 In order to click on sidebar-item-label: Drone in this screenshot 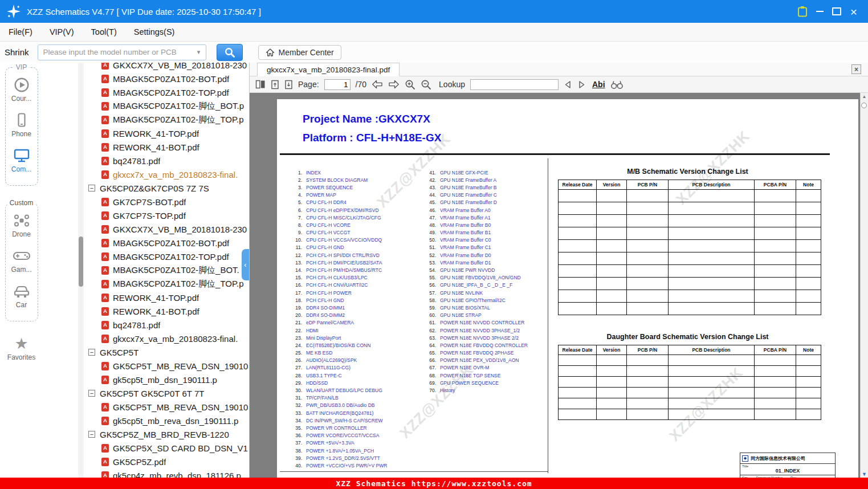, I will do `click(22, 234)`.